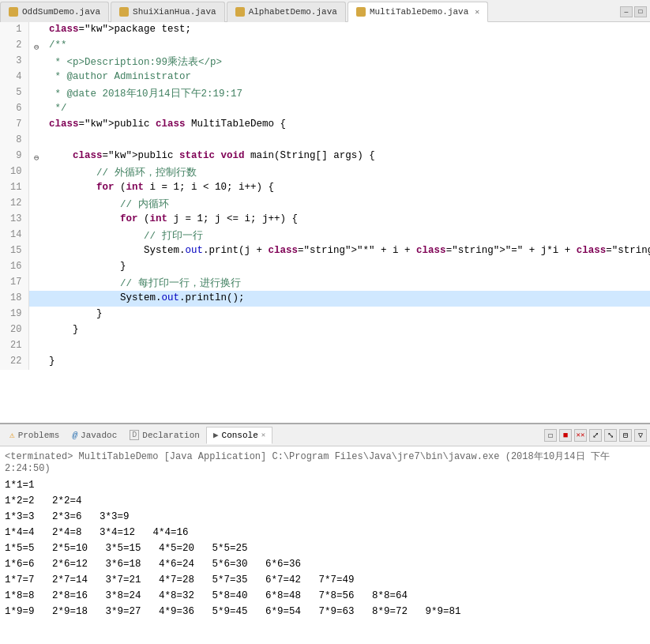 This screenshot has width=650, height=644. I want to click on console-status: <terminated> MultiTableDemo [Java Applic…, so click(325, 461).